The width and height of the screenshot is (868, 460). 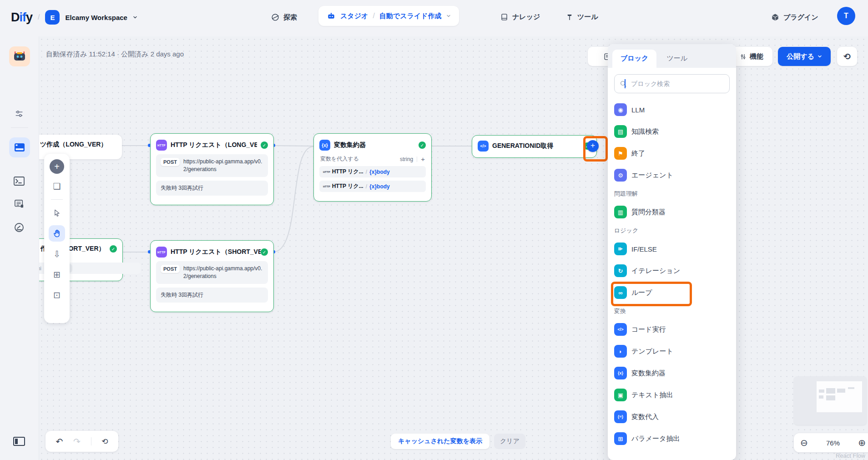 I want to click on nav-explore: 探索, so click(x=284, y=17).